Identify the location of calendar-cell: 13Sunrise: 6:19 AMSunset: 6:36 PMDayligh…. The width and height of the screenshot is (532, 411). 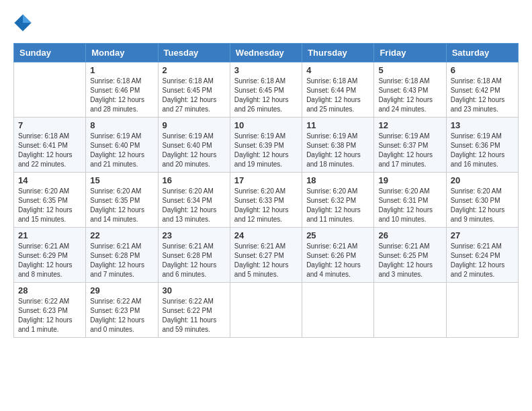
(482, 145).